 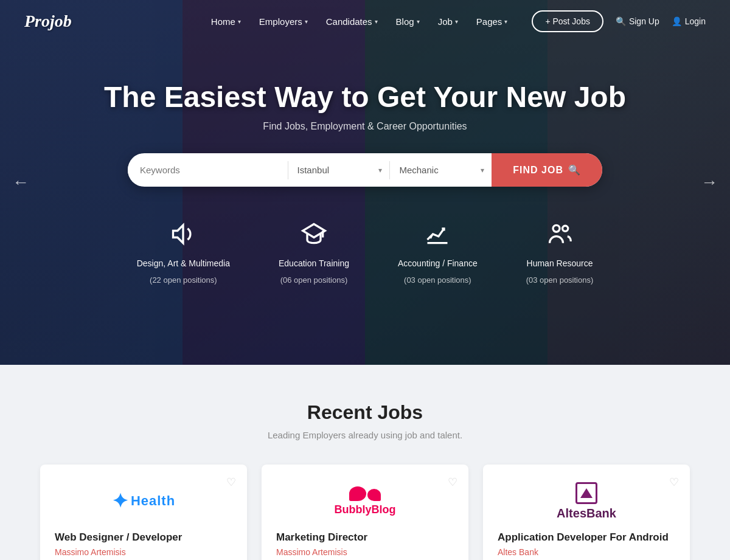 What do you see at coordinates (283, 22) in the screenshot?
I see `nav-link-employers: Employers ▾` at bounding box center [283, 22].